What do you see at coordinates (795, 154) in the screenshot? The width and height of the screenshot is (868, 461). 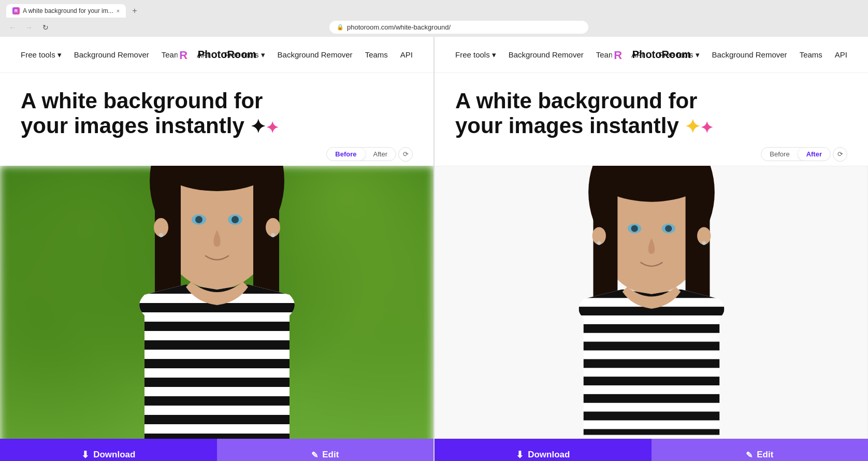 I see `ba-pill-right: Before After` at bounding box center [795, 154].